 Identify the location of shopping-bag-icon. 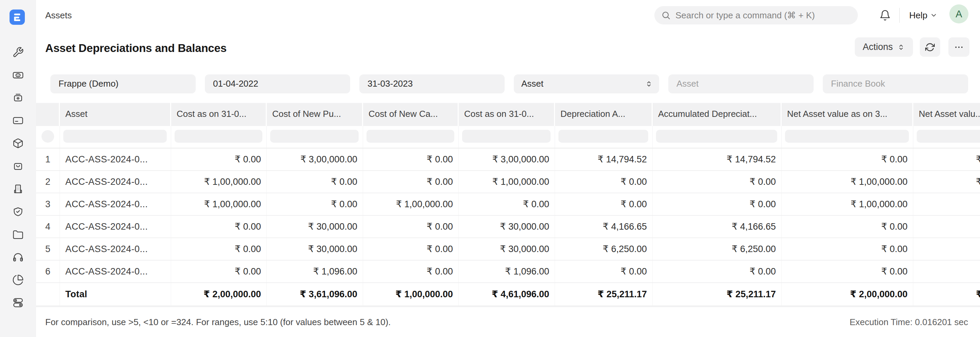
(18, 166).